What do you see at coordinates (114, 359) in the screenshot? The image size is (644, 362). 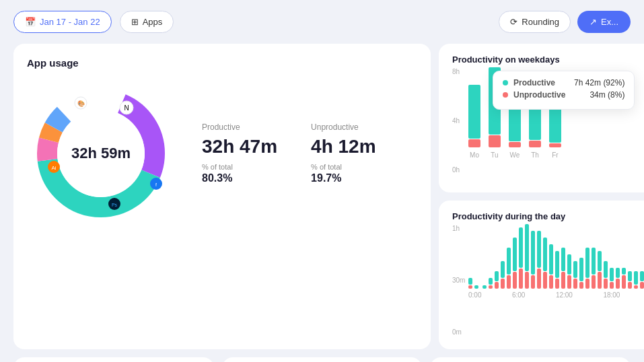 I see `productive-apps-card: Productive app usage ▾XExcel14h 12m▾FFig…` at bounding box center [114, 359].